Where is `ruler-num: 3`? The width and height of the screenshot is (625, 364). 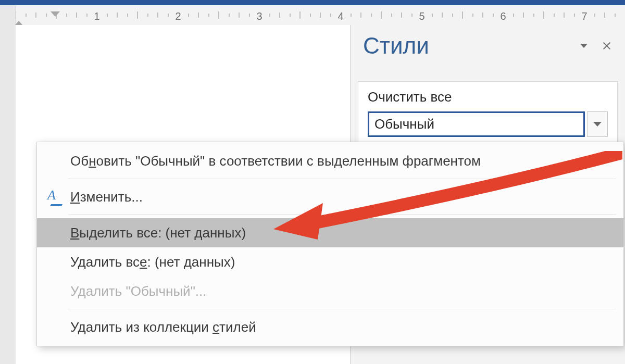 ruler-num: 3 is located at coordinates (259, 16).